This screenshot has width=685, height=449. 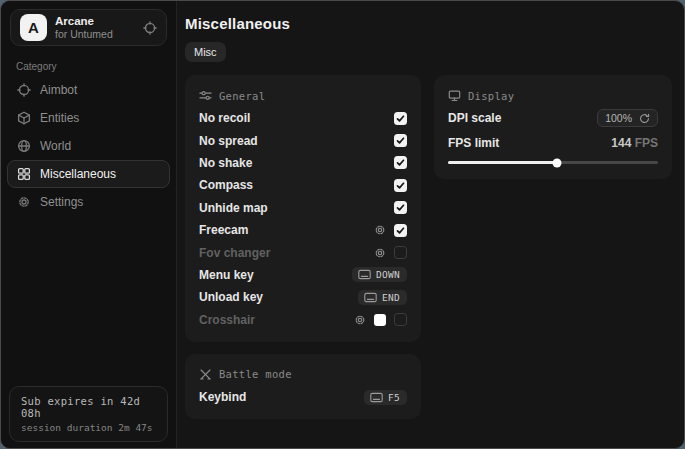 I want to click on row-fps-limit: FPS limit 144 FPS, so click(x=553, y=142).